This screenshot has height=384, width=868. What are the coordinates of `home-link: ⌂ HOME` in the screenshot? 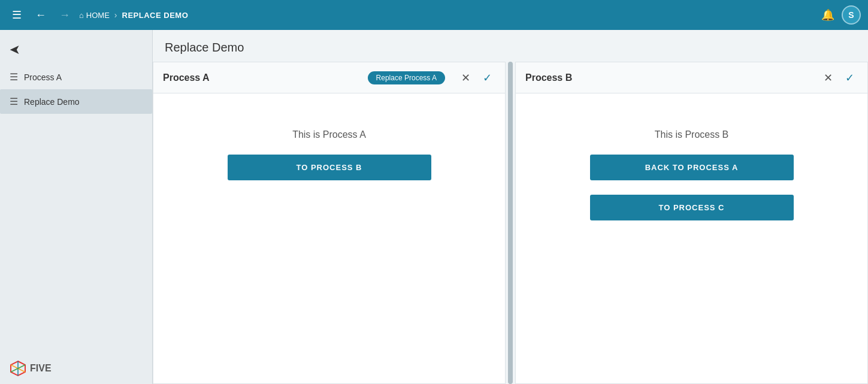 It's located at (95, 16).